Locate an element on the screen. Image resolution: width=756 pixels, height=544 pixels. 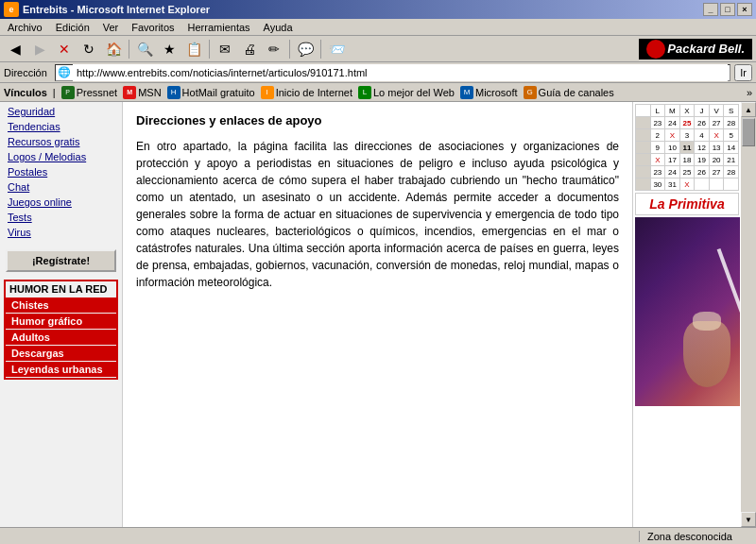
scroll-up-button: ▲ is located at coordinates (748, 110).